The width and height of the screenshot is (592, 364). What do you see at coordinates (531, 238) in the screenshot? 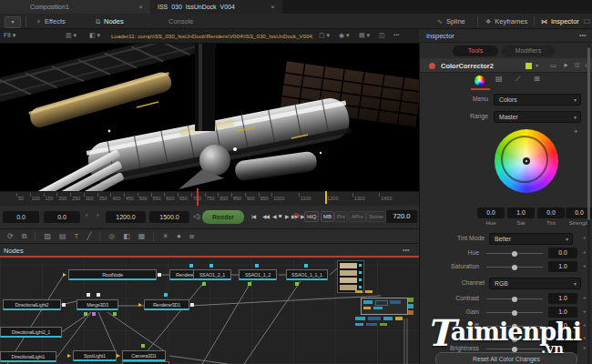
I see `tint-mode-dropdown: Better ▾` at bounding box center [531, 238].